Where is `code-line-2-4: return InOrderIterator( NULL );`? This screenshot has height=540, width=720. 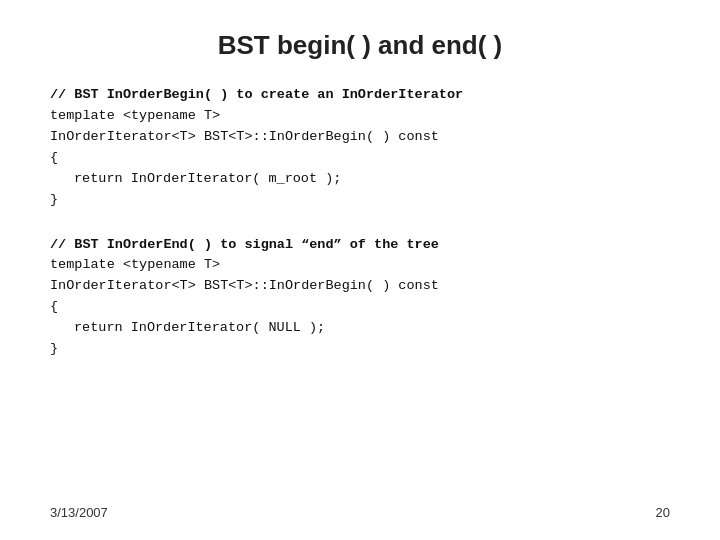
code-line-2-4: return InOrderIterator( NULL ); is located at coordinates (360, 328).